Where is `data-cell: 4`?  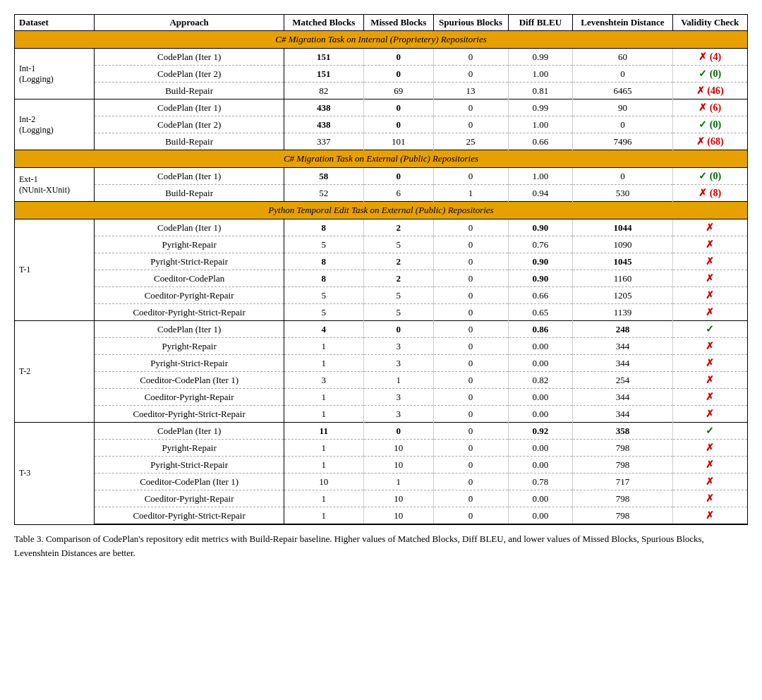 data-cell: 4 is located at coordinates (323, 330).